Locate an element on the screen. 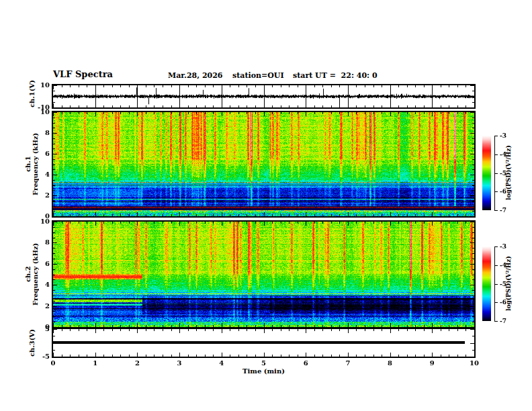 The image size is (532, 411). station-label: station=OUI is located at coordinates (258, 76).